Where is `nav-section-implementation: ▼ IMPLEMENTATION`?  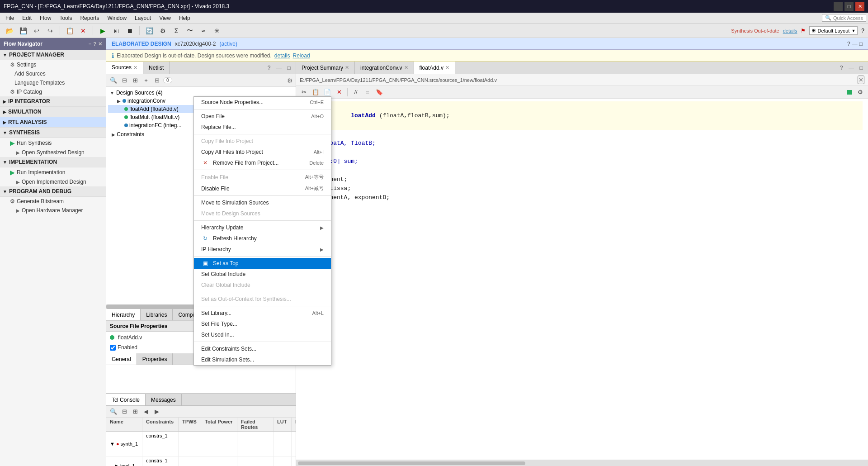
nav-section-implementation: ▼ IMPLEMENTATION is located at coordinates (53, 162).